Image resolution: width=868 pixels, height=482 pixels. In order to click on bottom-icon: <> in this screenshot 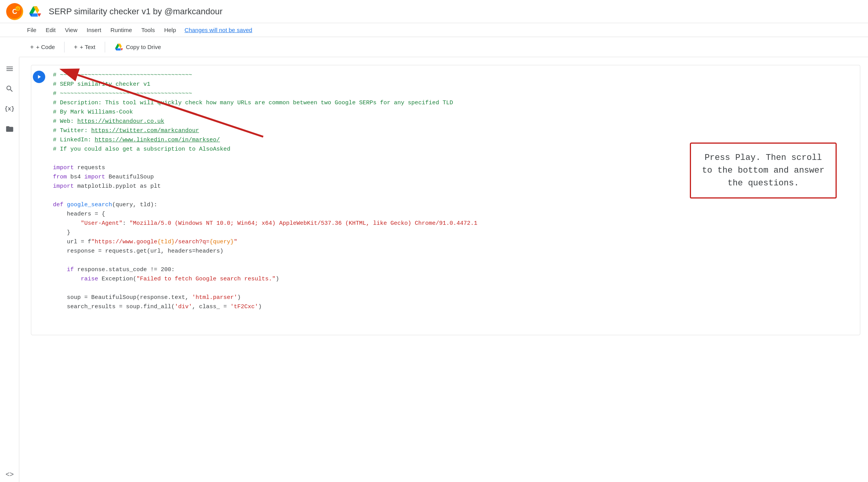, I will do `click(9, 474)`.